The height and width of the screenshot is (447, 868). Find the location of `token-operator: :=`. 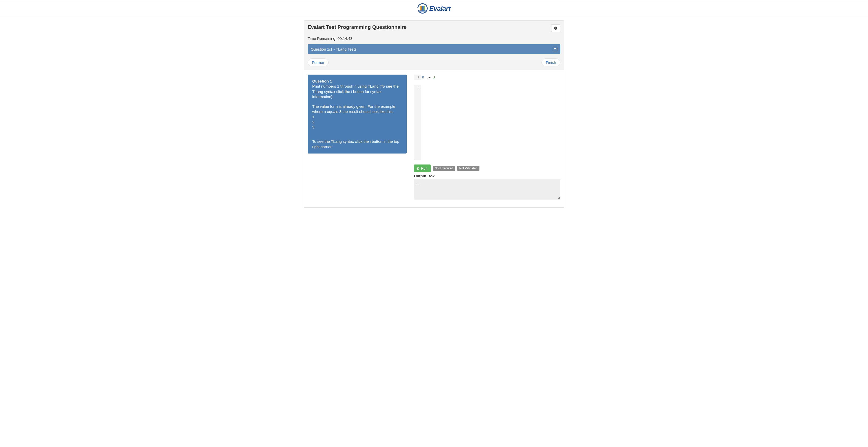

token-operator: := is located at coordinates (429, 77).